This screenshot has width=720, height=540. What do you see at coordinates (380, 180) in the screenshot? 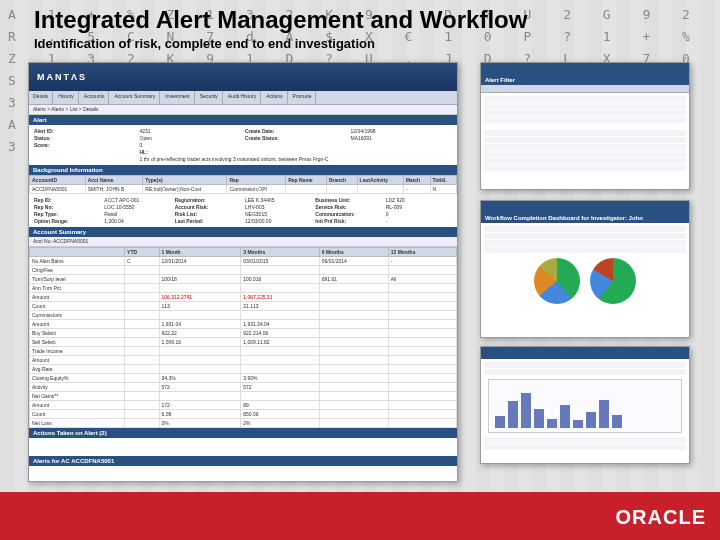
I see `th-6: LastActivity` at bounding box center [380, 180].